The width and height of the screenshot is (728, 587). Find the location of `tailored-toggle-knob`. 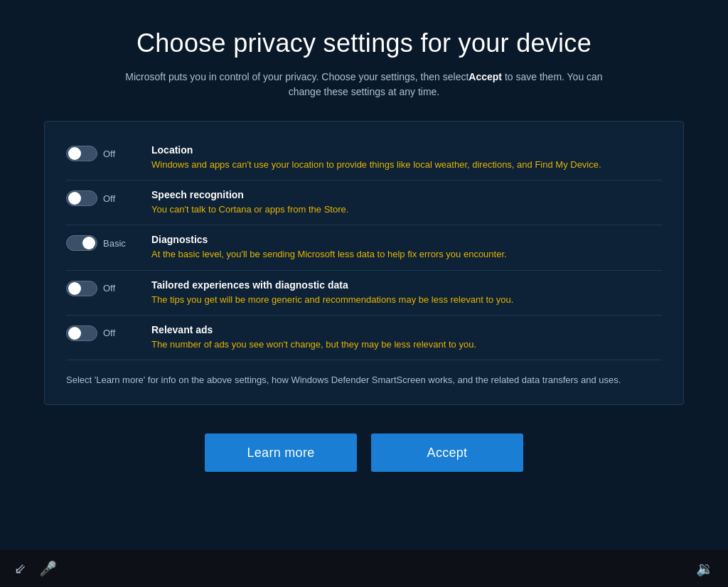

tailored-toggle-knob is located at coordinates (75, 289).